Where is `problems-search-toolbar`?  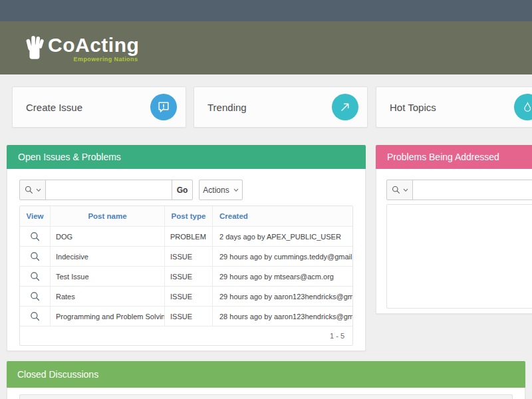 problems-search-toolbar is located at coordinates (459, 190).